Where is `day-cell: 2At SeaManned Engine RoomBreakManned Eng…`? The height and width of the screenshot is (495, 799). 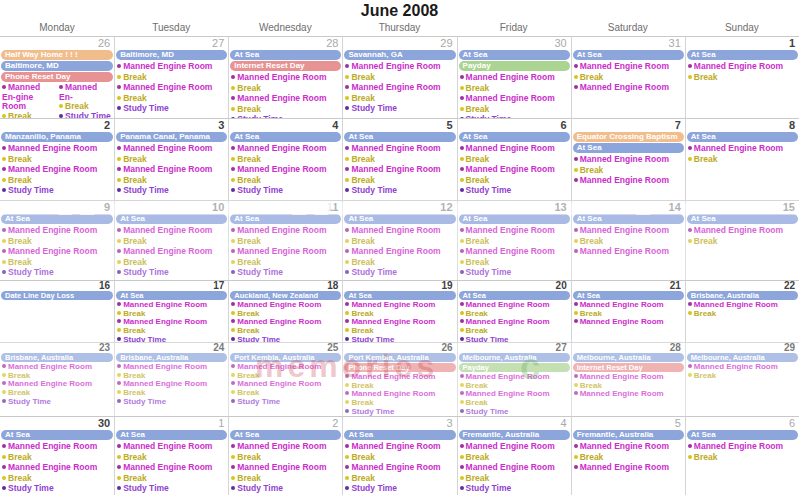 day-cell: 2At SeaManned Engine RoomBreakManned Eng… is located at coordinates (285, 456).